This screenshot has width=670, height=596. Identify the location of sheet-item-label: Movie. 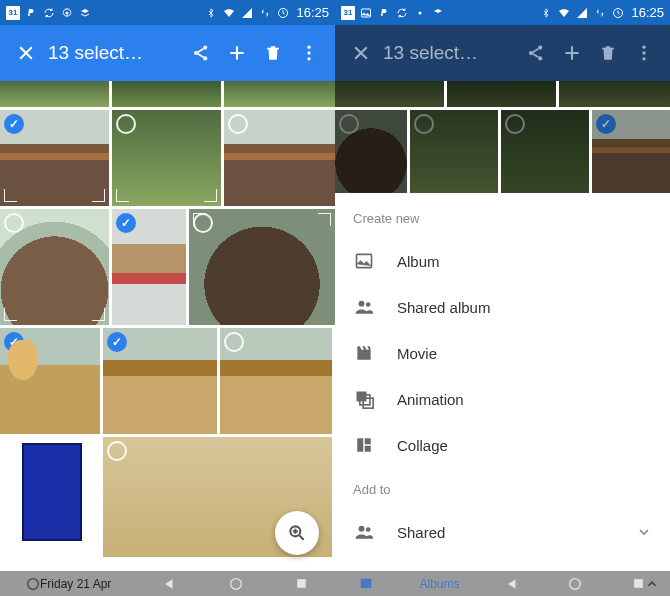
(417, 354).